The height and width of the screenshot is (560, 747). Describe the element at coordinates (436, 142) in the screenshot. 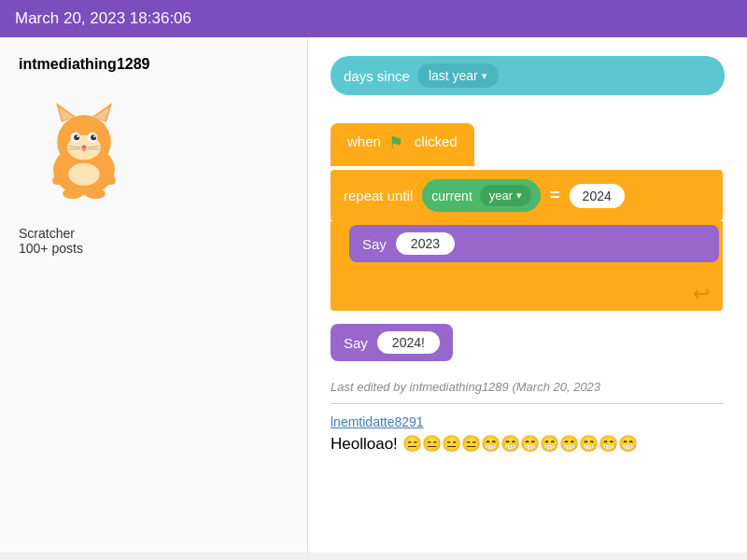

I see `clicked-label: clicked` at that location.